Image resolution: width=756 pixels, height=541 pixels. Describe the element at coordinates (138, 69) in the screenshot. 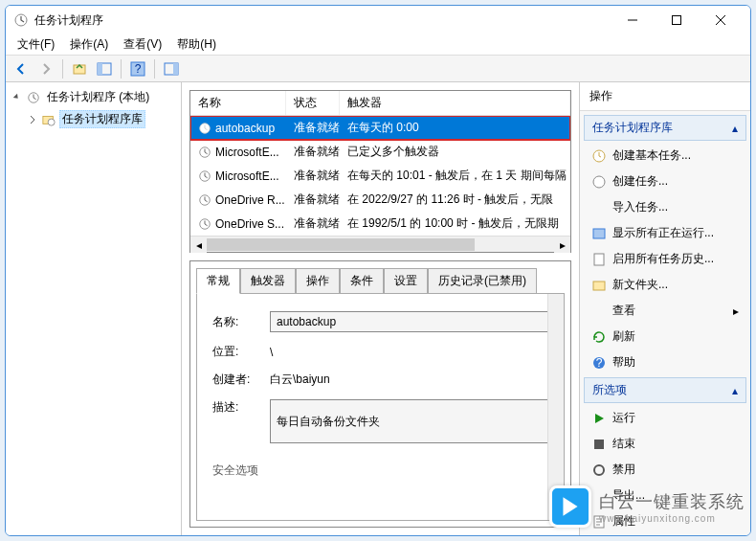

I see `help-icon: ?` at that location.